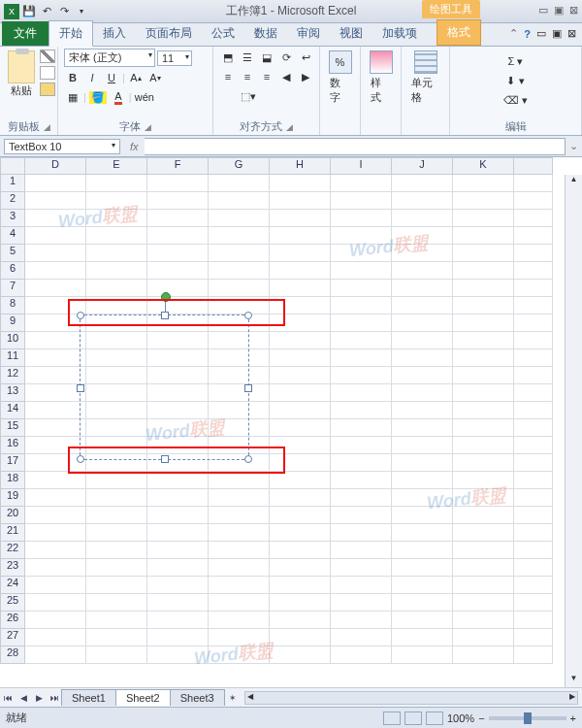  What do you see at coordinates (461, 718) in the screenshot?
I see `zoom-level: 100%` at bounding box center [461, 718].